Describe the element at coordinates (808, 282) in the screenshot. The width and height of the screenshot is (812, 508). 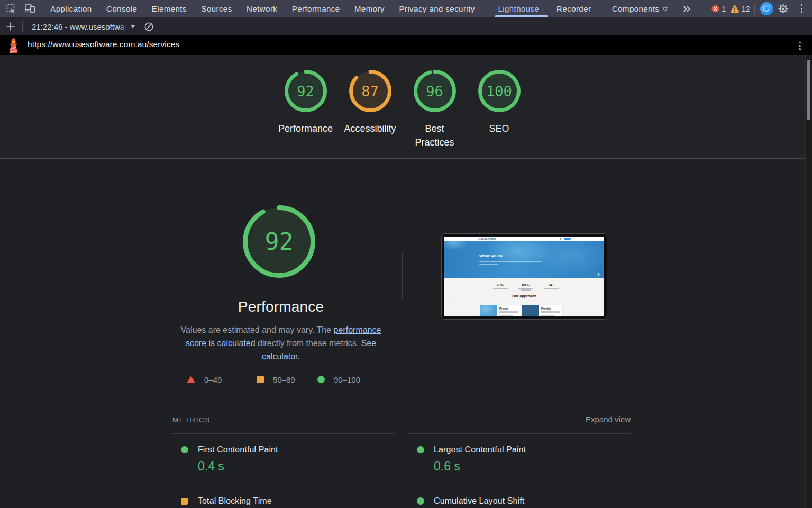
I see `report-scrollbar` at that location.